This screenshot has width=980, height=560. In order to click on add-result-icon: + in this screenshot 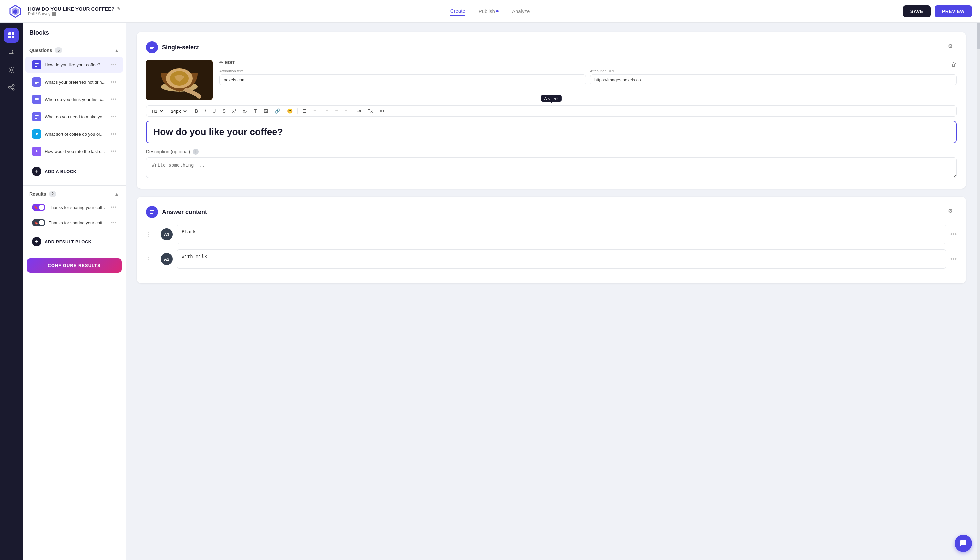, I will do `click(37, 242)`.